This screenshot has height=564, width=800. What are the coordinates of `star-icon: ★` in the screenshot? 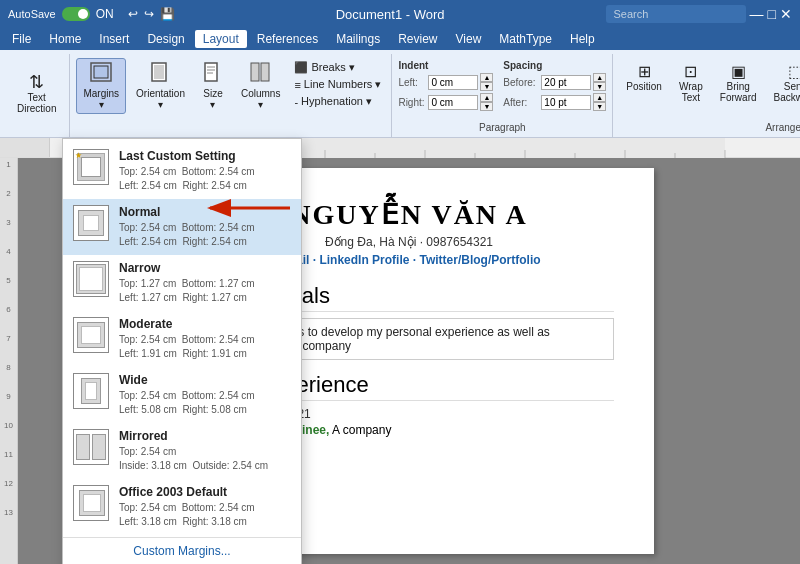 It's located at (78, 156).